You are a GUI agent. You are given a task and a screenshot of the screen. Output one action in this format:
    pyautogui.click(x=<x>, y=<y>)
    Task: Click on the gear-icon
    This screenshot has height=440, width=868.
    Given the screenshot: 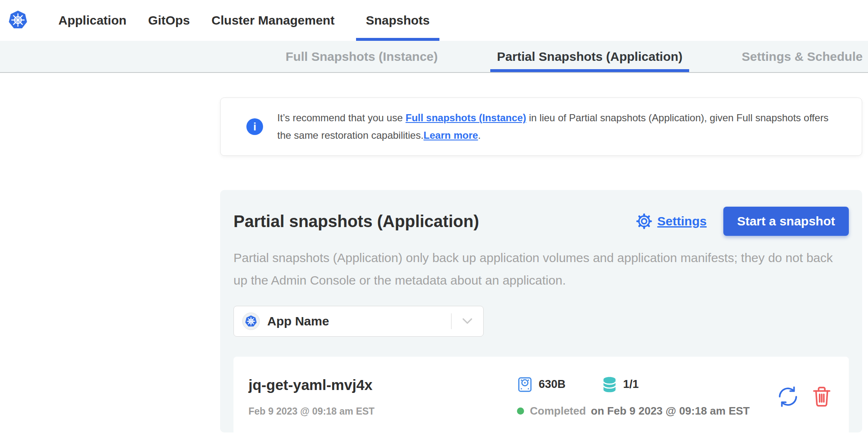 What is the action you would take?
    pyautogui.click(x=644, y=221)
    